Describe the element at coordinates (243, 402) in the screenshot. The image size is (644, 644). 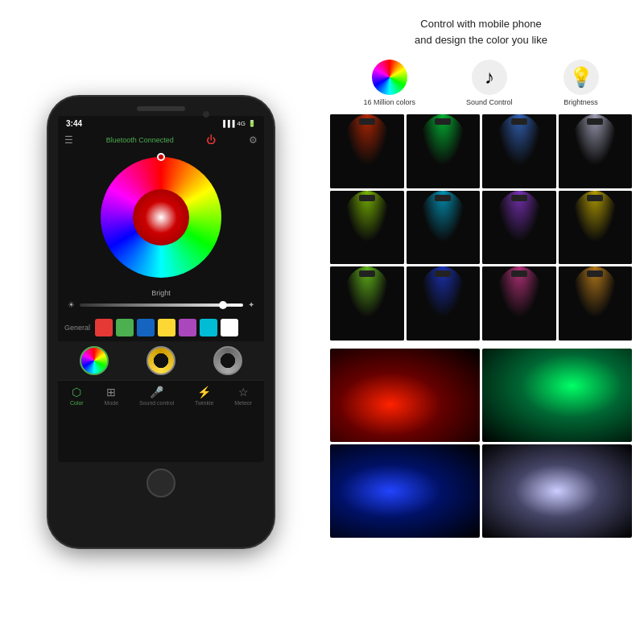
I see `meteor-nav-label: Meteor` at that location.